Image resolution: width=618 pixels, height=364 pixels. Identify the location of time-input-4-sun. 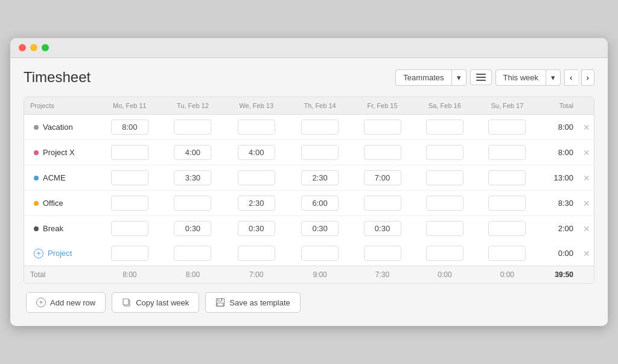
(507, 228).